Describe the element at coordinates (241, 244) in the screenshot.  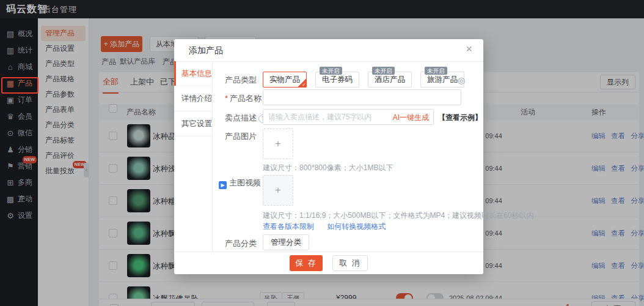
I see `product-category-label: 产品分类` at that location.